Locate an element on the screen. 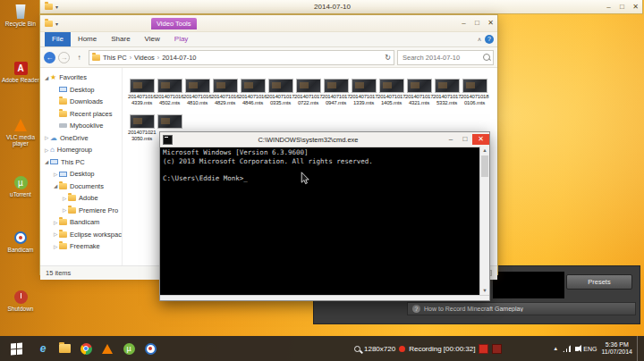 This screenshot has height=361, width=644. file-item: 20140710171405.mts is located at coordinates (392, 92).